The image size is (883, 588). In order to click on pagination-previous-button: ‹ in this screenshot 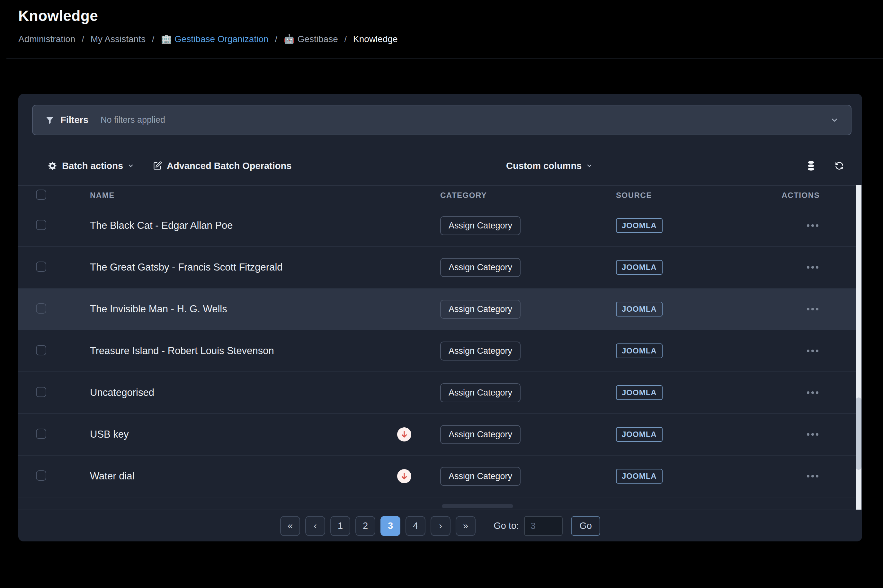, I will do `click(315, 526)`.